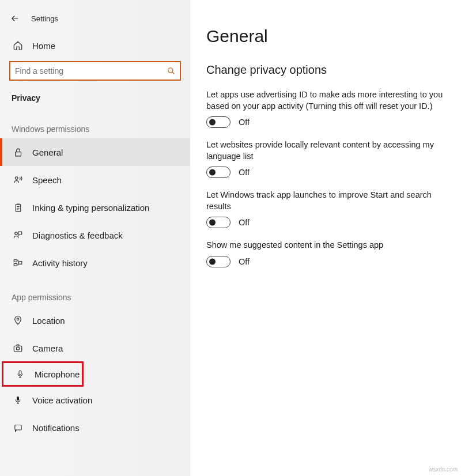 The height and width of the screenshot is (476, 461). What do you see at coordinates (95, 263) in the screenshot?
I see `sidebar-item-activity: Activity history` at bounding box center [95, 263].